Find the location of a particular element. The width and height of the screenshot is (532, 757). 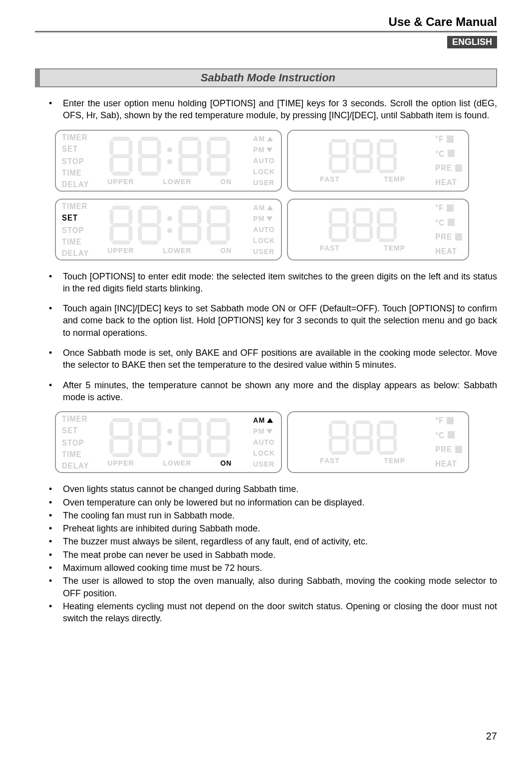

page-number: 27 is located at coordinates (492, 737).